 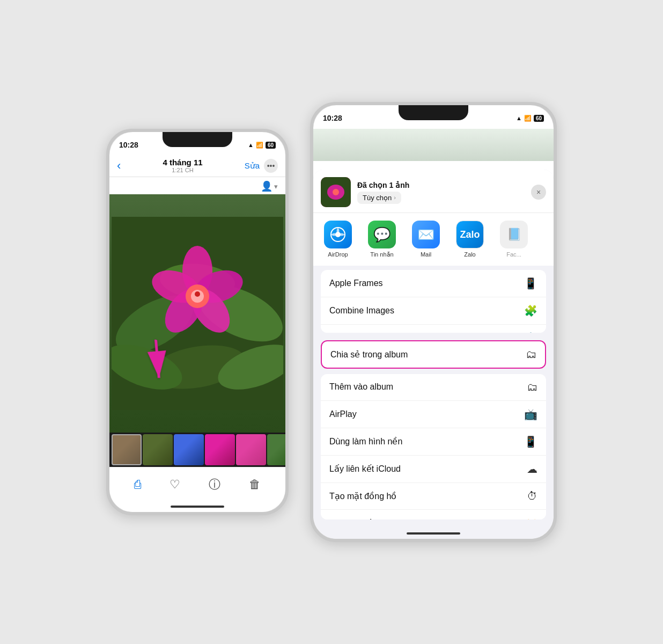 I want to click on app-item-airdrop: AirDrop, so click(x=338, y=239).